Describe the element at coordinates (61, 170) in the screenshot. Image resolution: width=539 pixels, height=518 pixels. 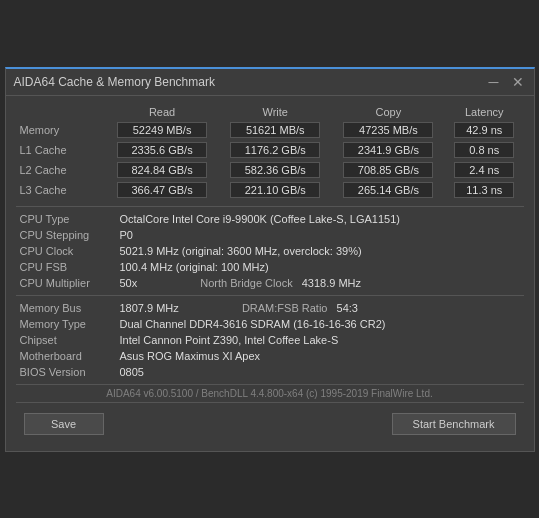
I see `row-label: L2 Cache` at that location.